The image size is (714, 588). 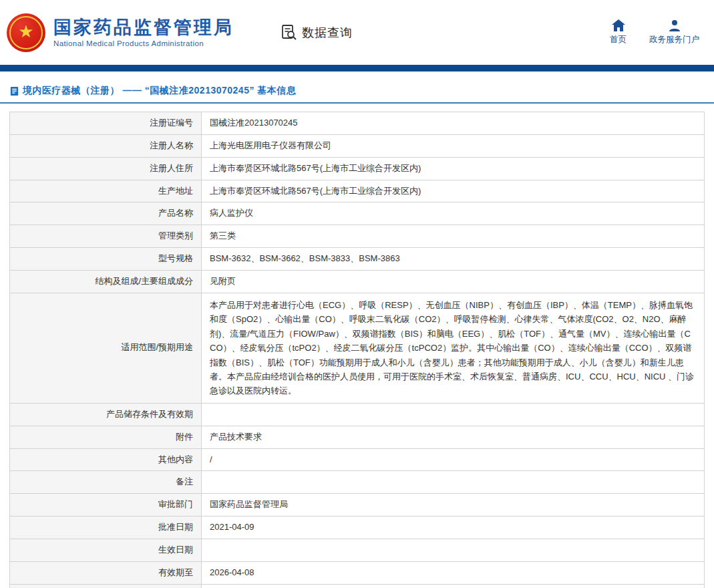 What do you see at coordinates (357, 586) in the screenshot?
I see `table-row: 变更情况` at bounding box center [357, 586].